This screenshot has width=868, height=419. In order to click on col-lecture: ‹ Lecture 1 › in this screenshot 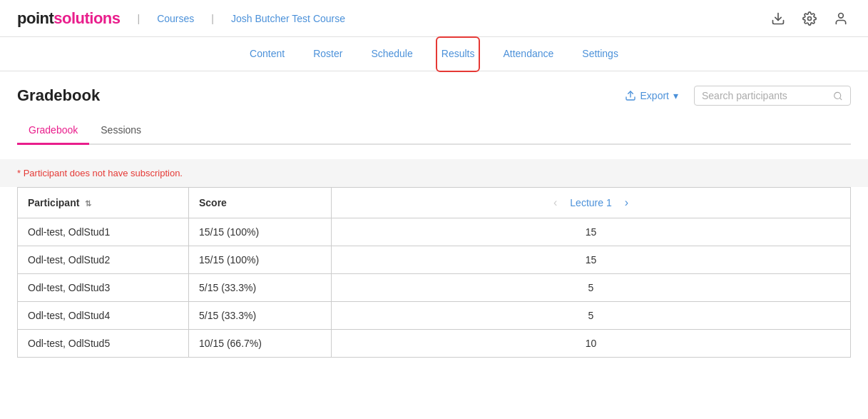, I will do `click(591, 203)`.